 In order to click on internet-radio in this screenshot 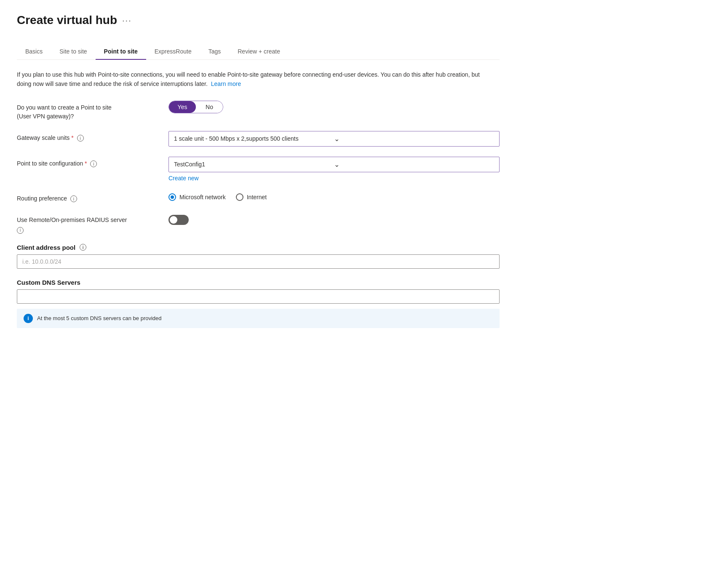, I will do `click(240, 197)`.